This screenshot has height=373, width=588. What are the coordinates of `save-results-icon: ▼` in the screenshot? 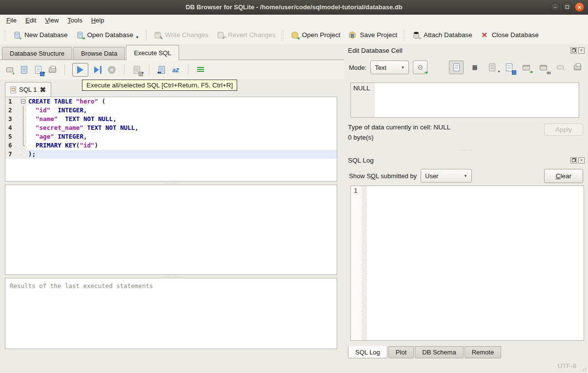 It's located at (137, 70).